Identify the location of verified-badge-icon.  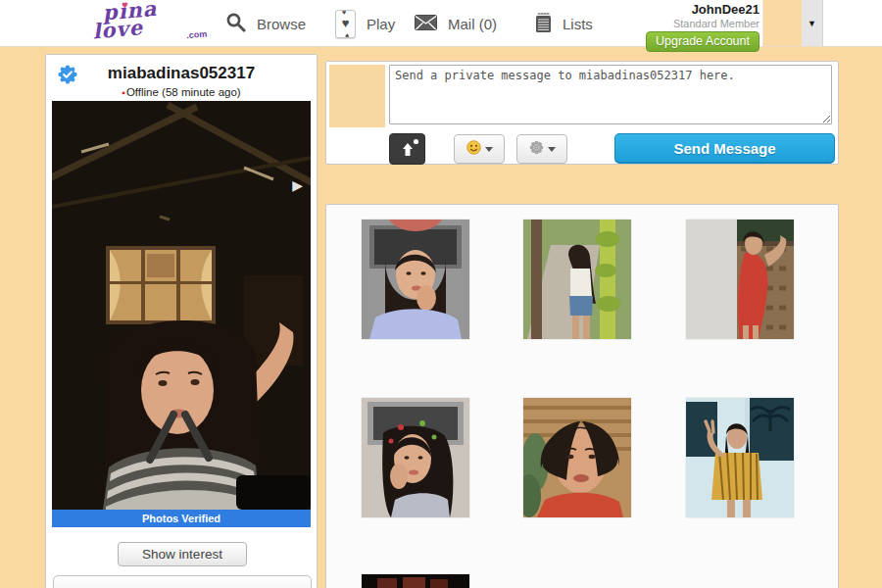
(68, 74).